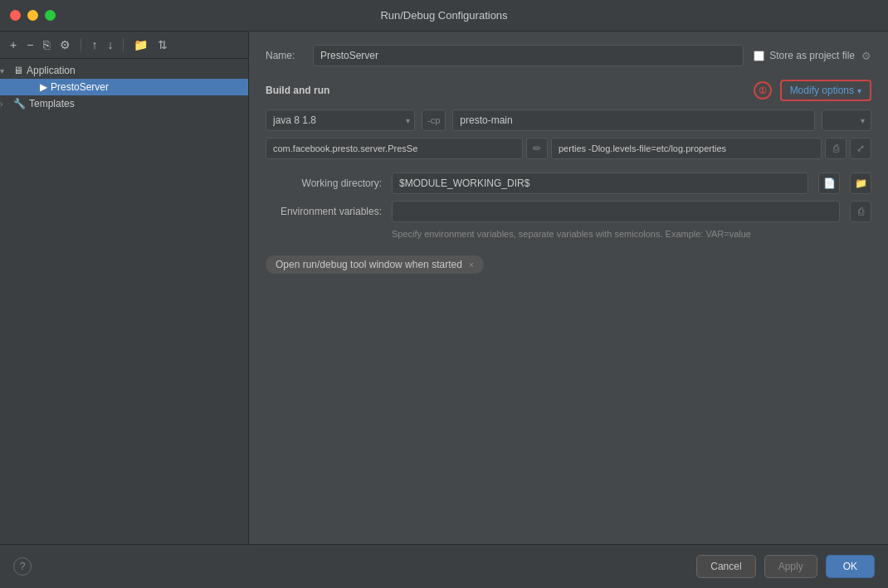 This screenshot has height=588, width=888. Describe the element at coordinates (124, 45) in the screenshot. I see `sidebar-toolbar: + − ⎘ ⚙ ↑ ↓ 📁 ⇅` at that location.